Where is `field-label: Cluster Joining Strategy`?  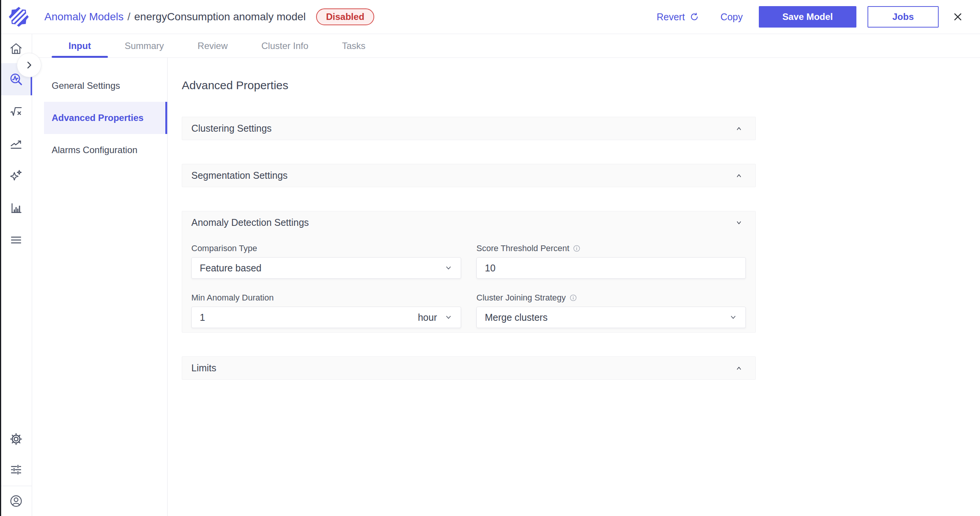 field-label: Cluster Joining Strategy is located at coordinates (611, 298).